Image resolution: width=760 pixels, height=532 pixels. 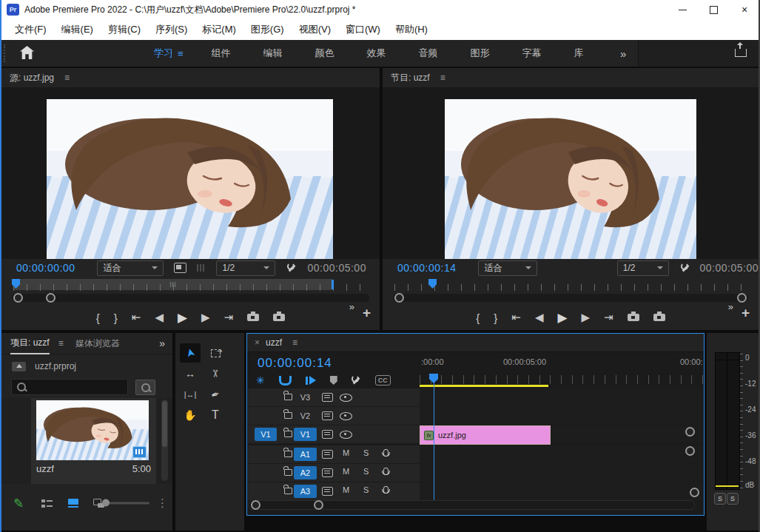 What do you see at coordinates (268, 30) in the screenshot?
I see `menu-graphics: 图形(G)` at bounding box center [268, 30].